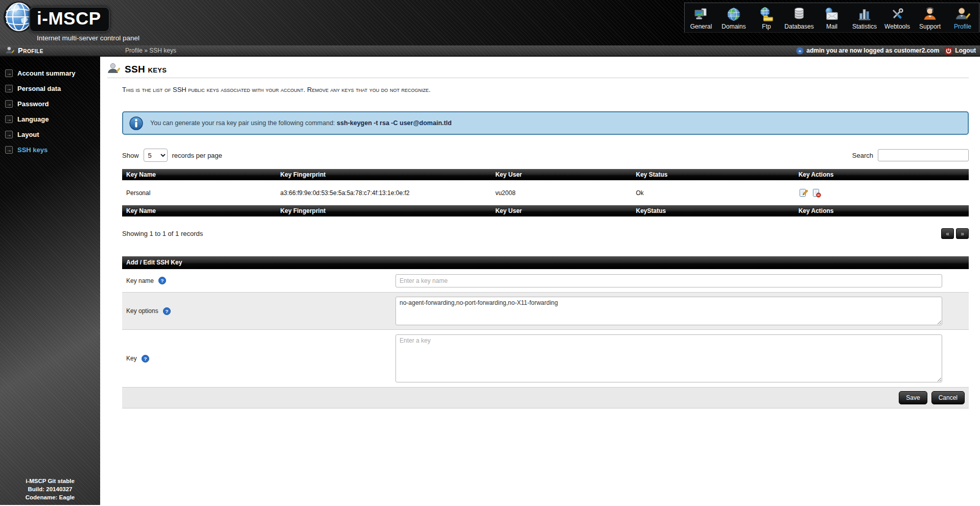 This screenshot has width=980, height=506. I want to click on footer-col-key-name: Key Name, so click(199, 211).